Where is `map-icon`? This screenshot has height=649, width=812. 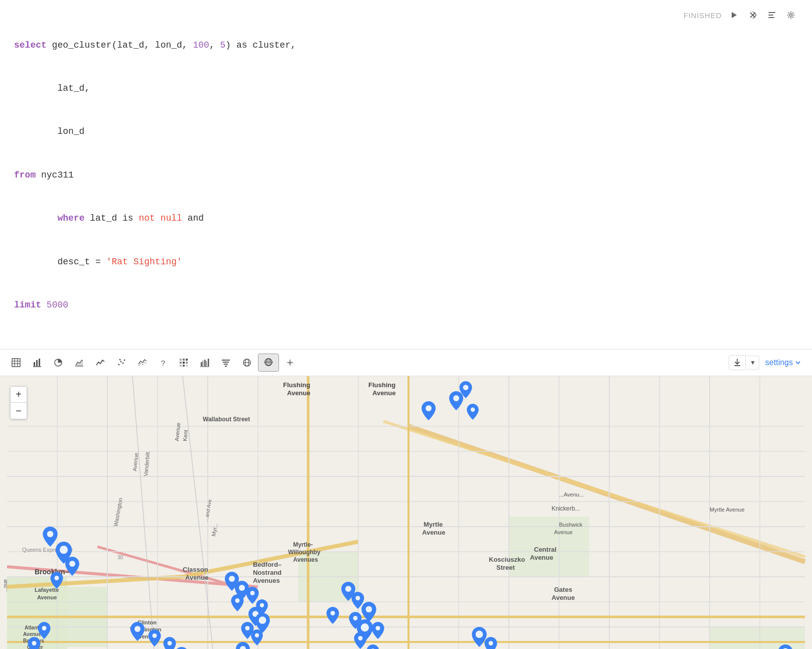 map-icon is located at coordinates (268, 363).